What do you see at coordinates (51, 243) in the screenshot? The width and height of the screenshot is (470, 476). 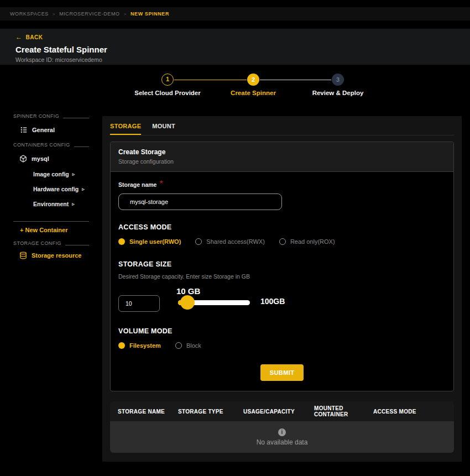 I see `sidebar-section-storage-config: STORAGE CONFIG` at bounding box center [51, 243].